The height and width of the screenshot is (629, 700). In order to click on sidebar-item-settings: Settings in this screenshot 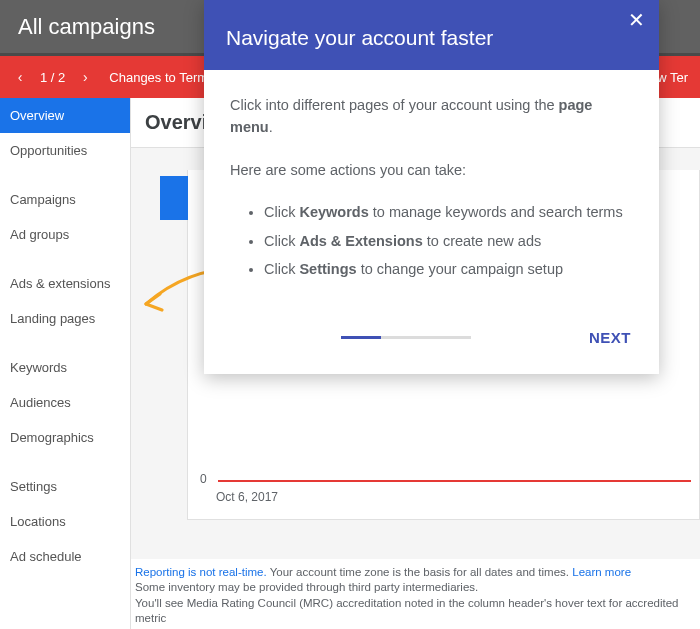, I will do `click(65, 486)`.